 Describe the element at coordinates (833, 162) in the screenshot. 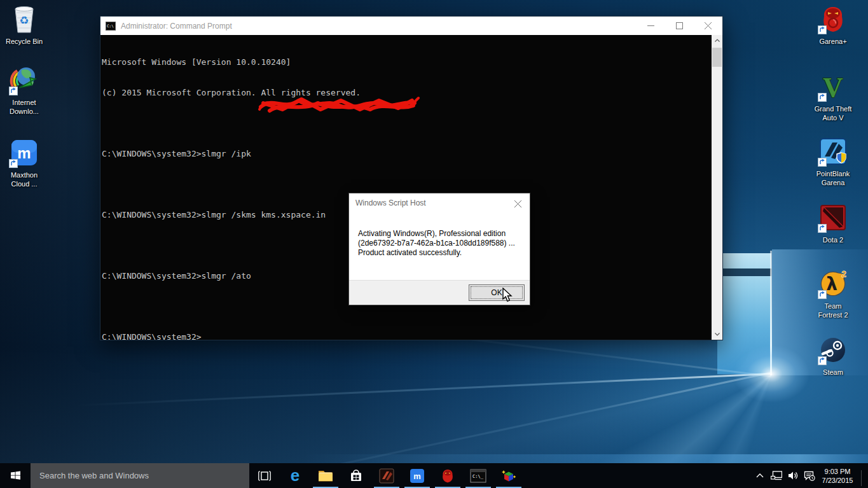

I see `desktop-icon-pointblank: PointBlank Garena` at that location.